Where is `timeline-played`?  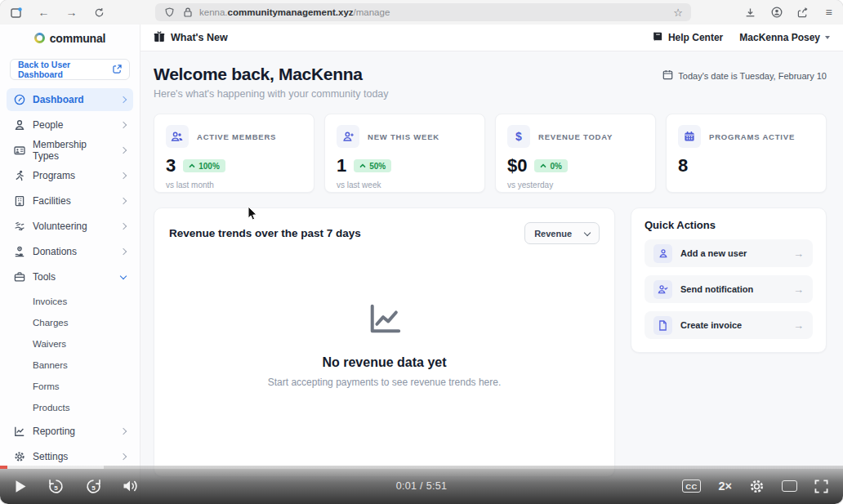
timeline-played is located at coordinates (3, 467).